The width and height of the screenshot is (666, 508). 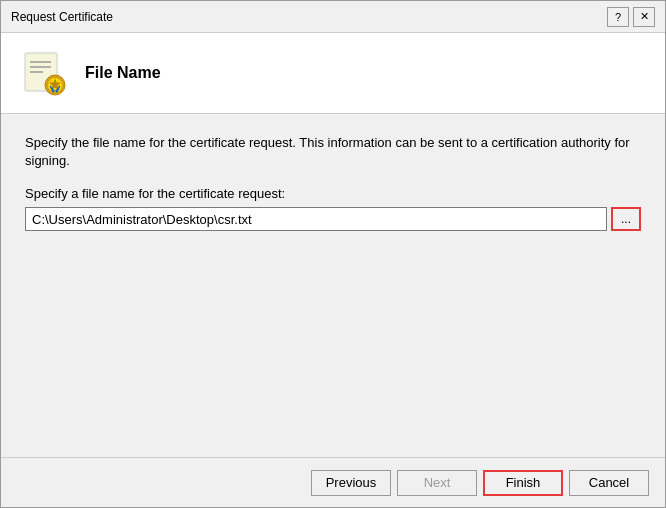 What do you see at coordinates (333, 219) in the screenshot?
I see `file-input-row: ...` at bounding box center [333, 219].